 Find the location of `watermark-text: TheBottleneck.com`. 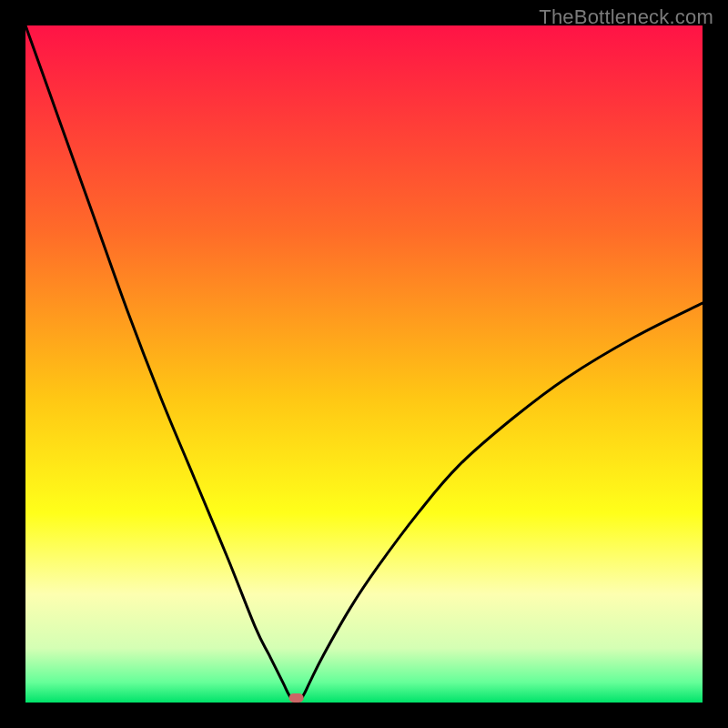

watermark-text: TheBottleneck.com is located at coordinates (626, 17).